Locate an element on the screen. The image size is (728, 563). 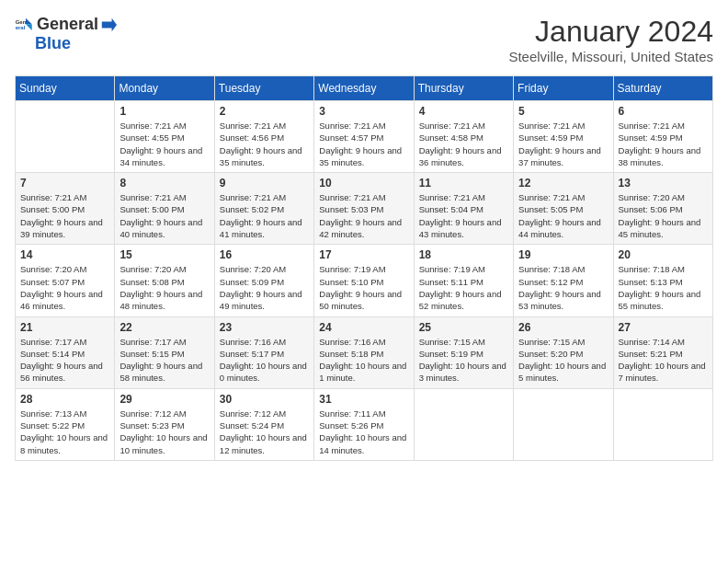
calendar-cell: 10Sunrise: 7:21 AMSunset: 5:03 PMDayligh… is located at coordinates (364, 209).